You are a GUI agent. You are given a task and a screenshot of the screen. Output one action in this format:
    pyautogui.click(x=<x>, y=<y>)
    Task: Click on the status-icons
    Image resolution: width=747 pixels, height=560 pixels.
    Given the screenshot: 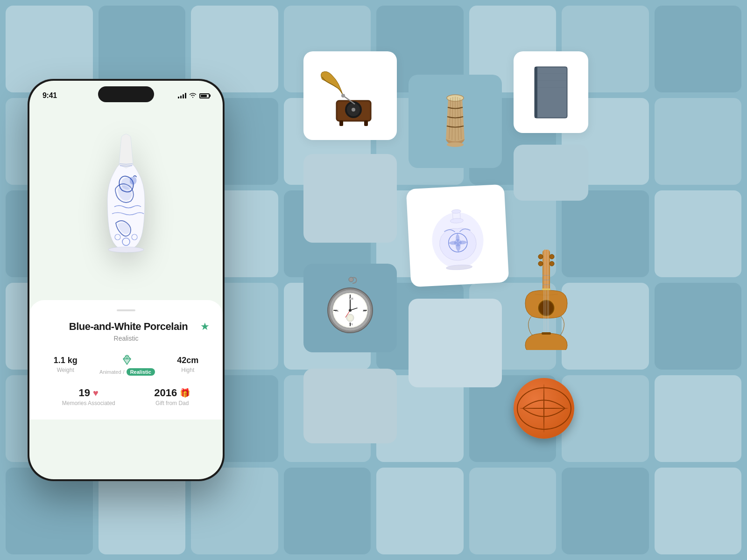 What is the action you would take?
    pyautogui.click(x=194, y=96)
    